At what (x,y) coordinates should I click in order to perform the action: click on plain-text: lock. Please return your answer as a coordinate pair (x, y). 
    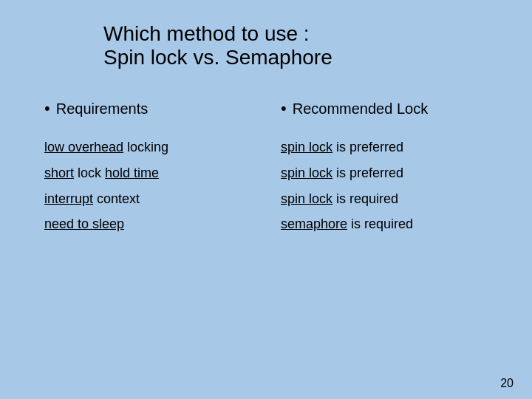
    Looking at the image, I should click on (92, 173).